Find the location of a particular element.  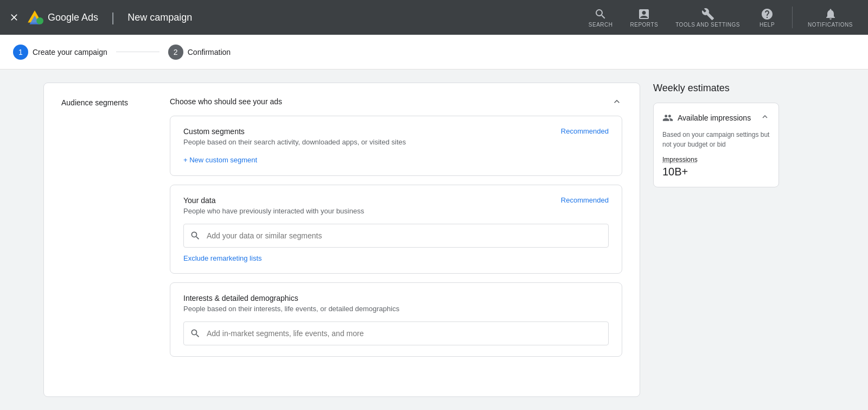

section-title: Choose who should see your ads is located at coordinates (226, 102).